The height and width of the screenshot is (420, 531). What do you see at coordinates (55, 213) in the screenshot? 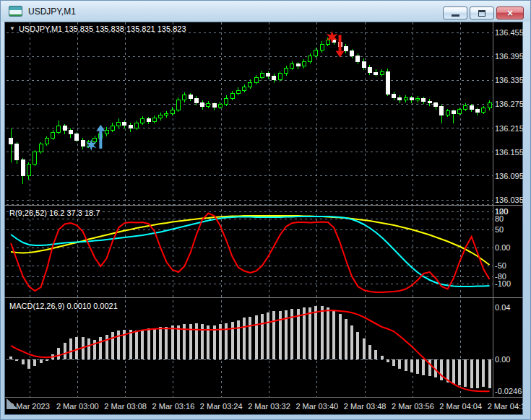
I see `r-indicator-label: R(9,26,52) 16.2 37.3 18.7` at bounding box center [55, 213].